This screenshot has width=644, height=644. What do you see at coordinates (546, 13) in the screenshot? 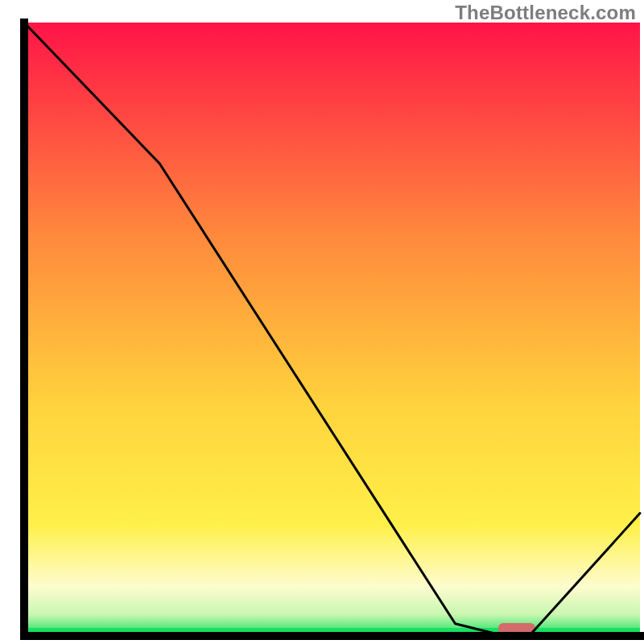
I see `watermark-text: TheBottleneck.com` at bounding box center [546, 13].